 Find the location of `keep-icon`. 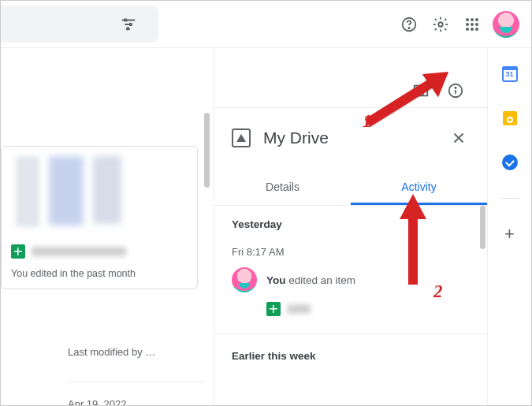

keep-icon is located at coordinates (510, 118).